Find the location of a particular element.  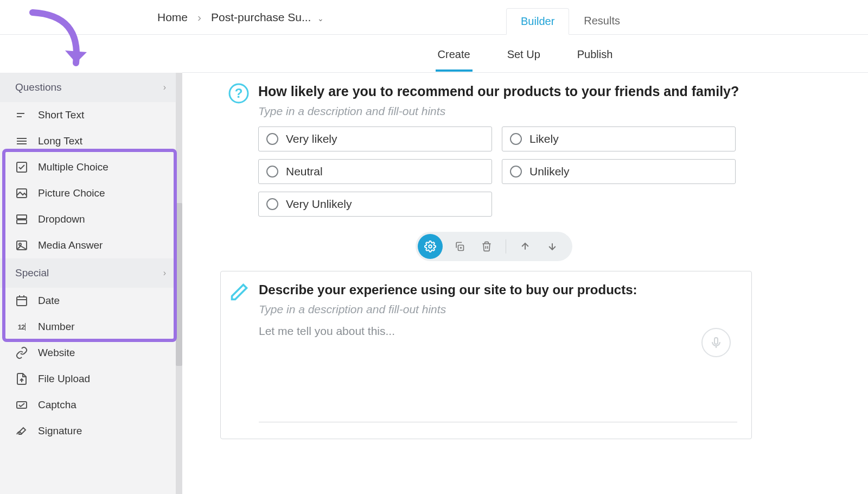

breadcrumb-current: Post-purchase Su... ⌄ is located at coordinates (267, 17).